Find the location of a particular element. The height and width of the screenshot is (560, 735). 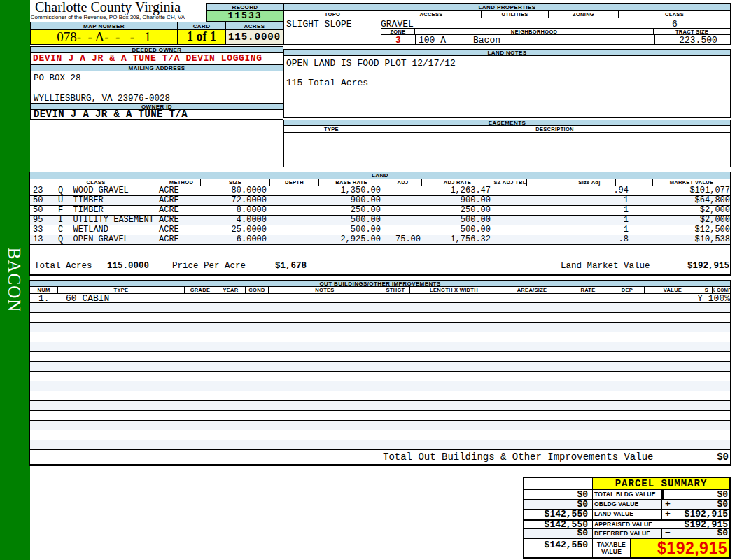

taxable-value: $192,915 is located at coordinates (680, 548).